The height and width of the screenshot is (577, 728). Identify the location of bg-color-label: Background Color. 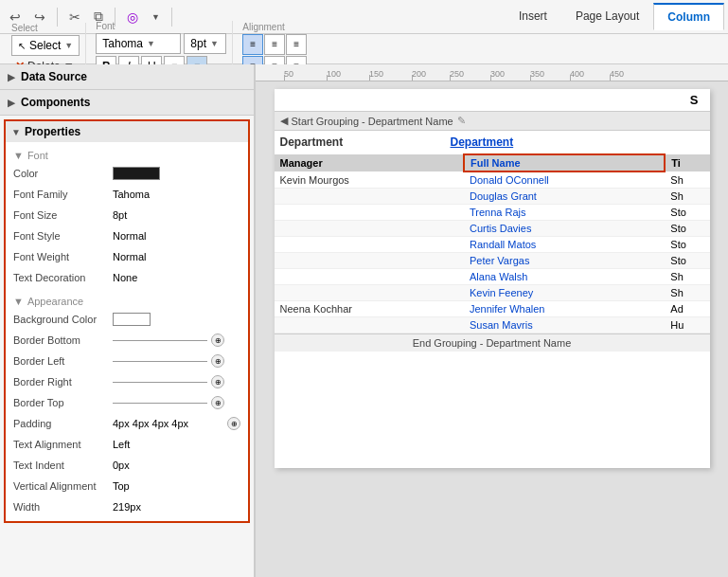
(62, 319).